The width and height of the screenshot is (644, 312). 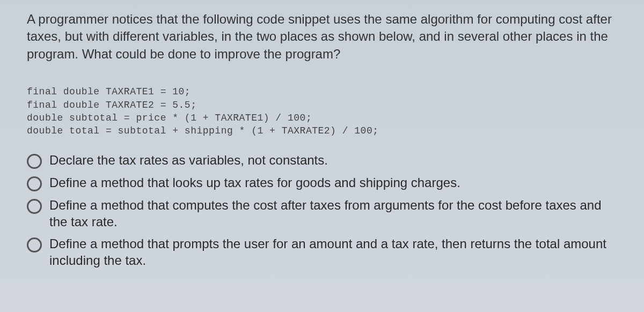 What do you see at coordinates (255, 182) in the screenshot?
I see `option-label: Define a method that looks up tax rates …` at bounding box center [255, 182].